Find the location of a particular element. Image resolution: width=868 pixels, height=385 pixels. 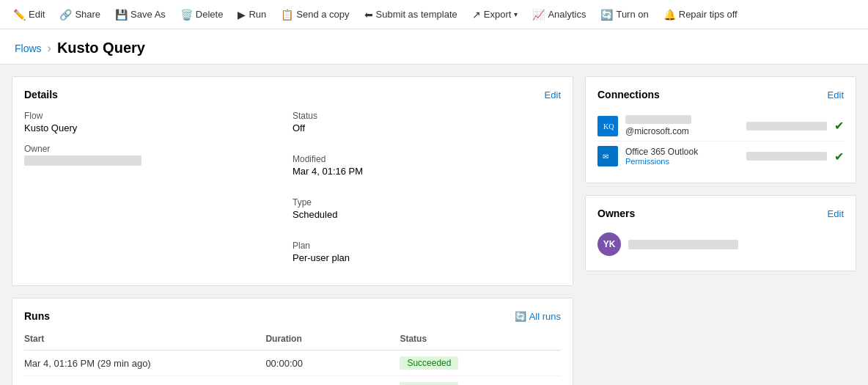

type-group: Type Scheduled is located at coordinates (427, 208).